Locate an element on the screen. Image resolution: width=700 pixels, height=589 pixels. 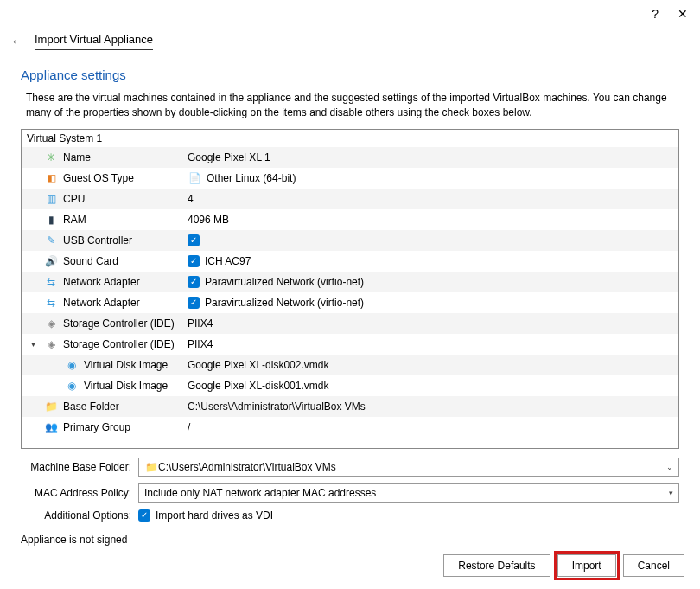
row-value-cell: C:\Users\Administrator\VirtualBox VMs is located at coordinates (433, 407).